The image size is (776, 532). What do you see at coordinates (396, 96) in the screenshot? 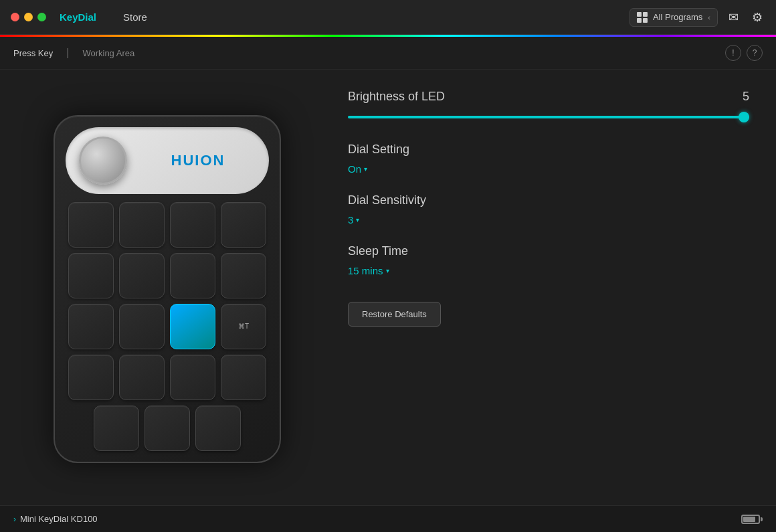
I see `brightness-label: Brightness of LED` at bounding box center [396, 96].